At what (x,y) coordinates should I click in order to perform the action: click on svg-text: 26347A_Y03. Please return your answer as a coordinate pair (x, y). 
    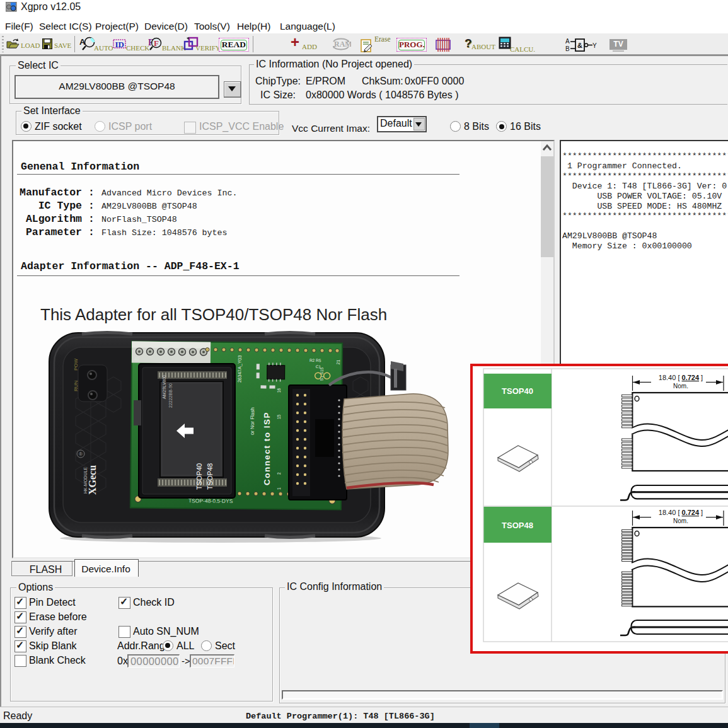
    Looking at the image, I should click on (240, 369).